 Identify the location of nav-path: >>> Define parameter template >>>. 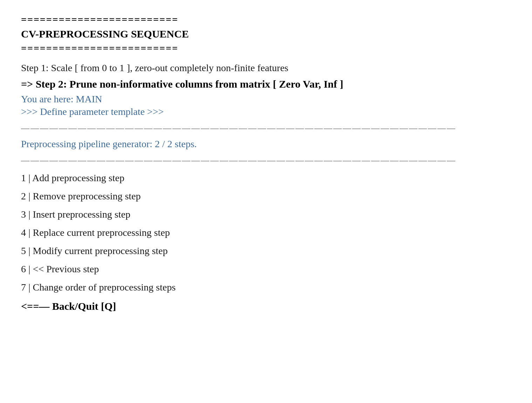
(266, 112).